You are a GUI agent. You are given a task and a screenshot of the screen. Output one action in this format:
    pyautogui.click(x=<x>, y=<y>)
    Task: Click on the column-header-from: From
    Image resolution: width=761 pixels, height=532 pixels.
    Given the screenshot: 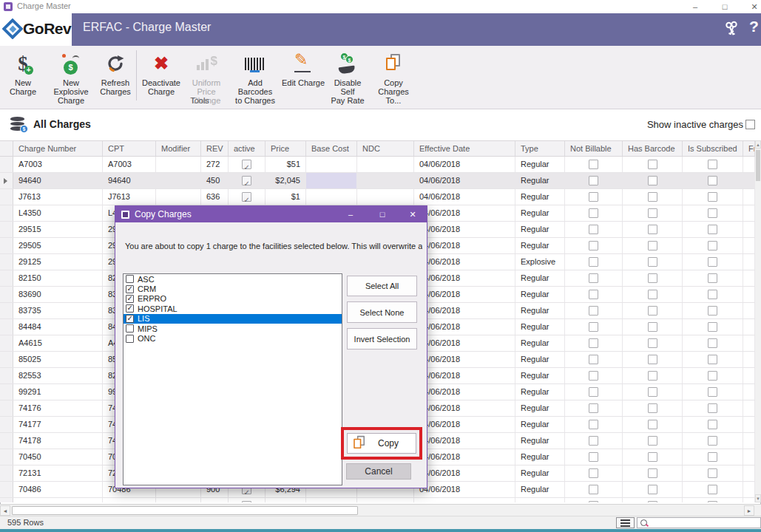 What is the action you would take?
    pyautogui.click(x=749, y=149)
    